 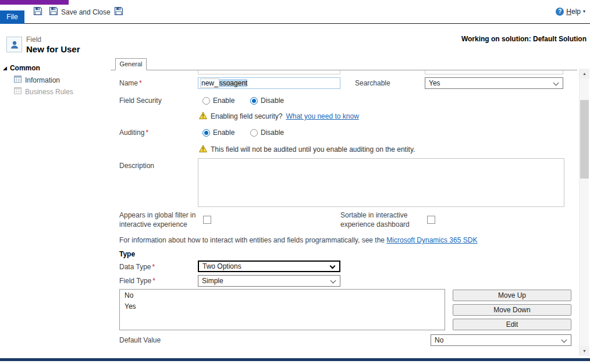 What do you see at coordinates (38, 12) in the screenshot?
I see `save-button` at bounding box center [38, 12].